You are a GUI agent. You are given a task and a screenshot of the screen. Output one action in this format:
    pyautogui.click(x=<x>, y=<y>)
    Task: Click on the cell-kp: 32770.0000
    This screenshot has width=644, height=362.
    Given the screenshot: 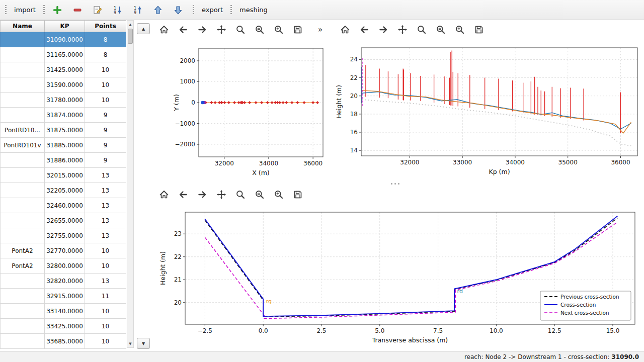 What is the action you would take?
    pyautogui.click(x=65, y=251)
    